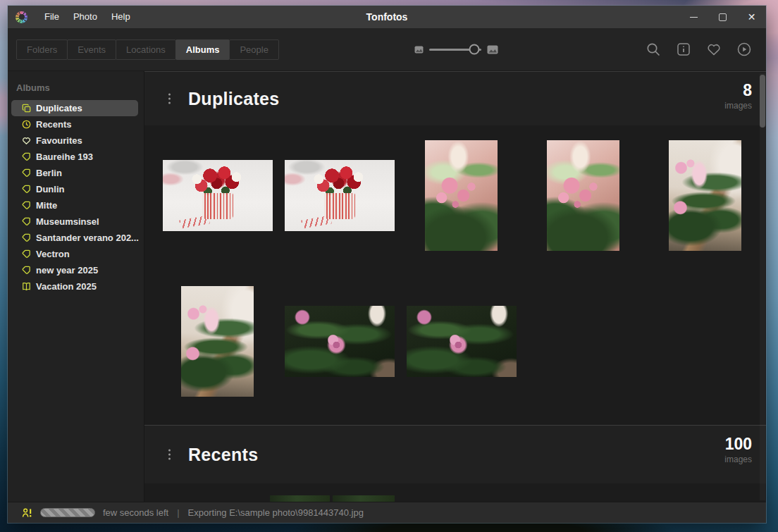  What do you see at coordinates (148, 49) in the screenshot?
I see `view-tabs: FoldersEventsLocationsAlbumsPeople` at bounding box center [148, 49].